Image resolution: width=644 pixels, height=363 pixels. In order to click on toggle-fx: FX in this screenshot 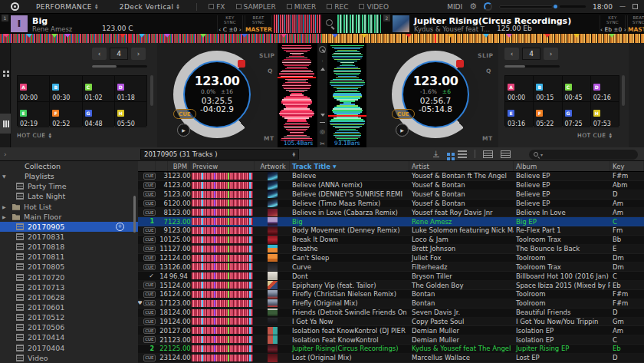, I will do `click(216, 7)`.